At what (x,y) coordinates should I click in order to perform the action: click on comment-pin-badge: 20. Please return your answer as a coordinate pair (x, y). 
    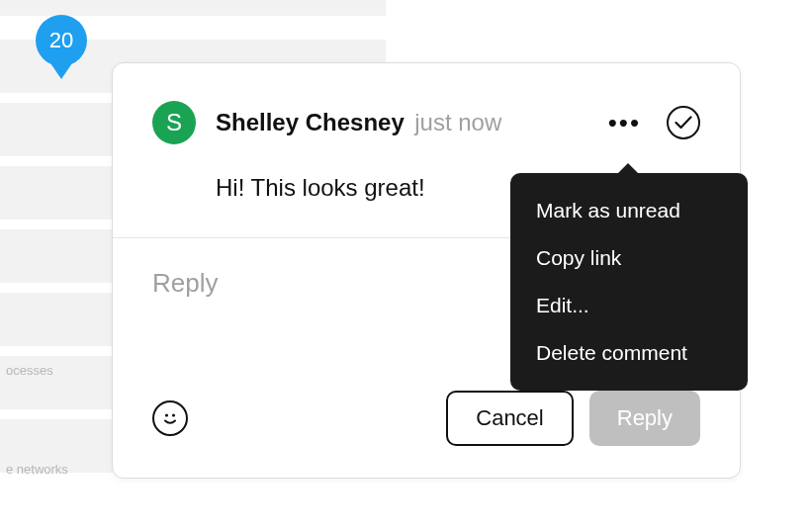
    Looking at the image, I should click on (61, 41).